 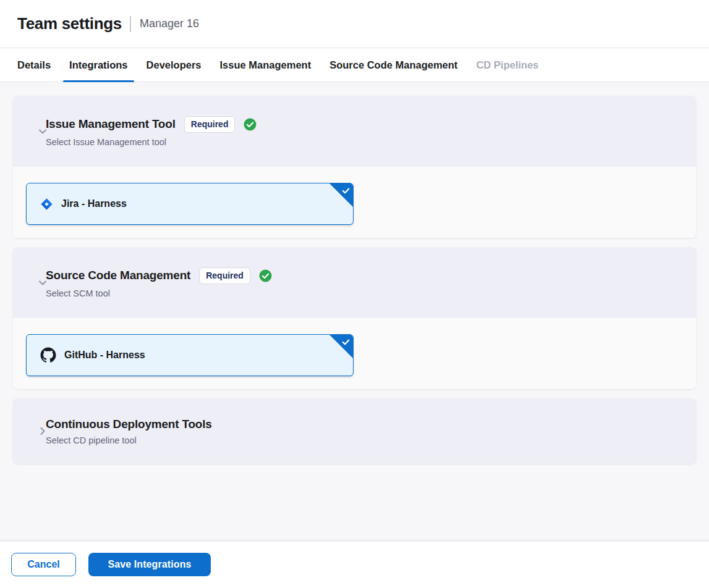 I want to click on section-scm-header: Source Code Management Required Select S…, so click(x=355, y=283).